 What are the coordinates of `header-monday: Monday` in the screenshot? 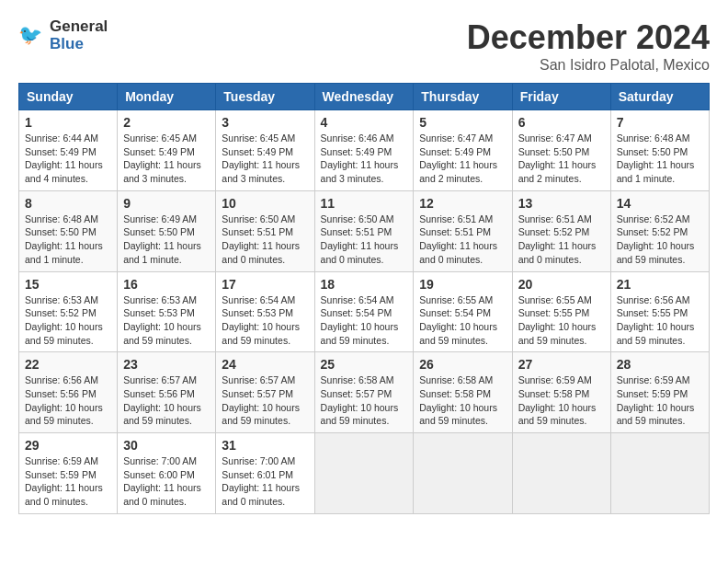 It's located at (167, 98).